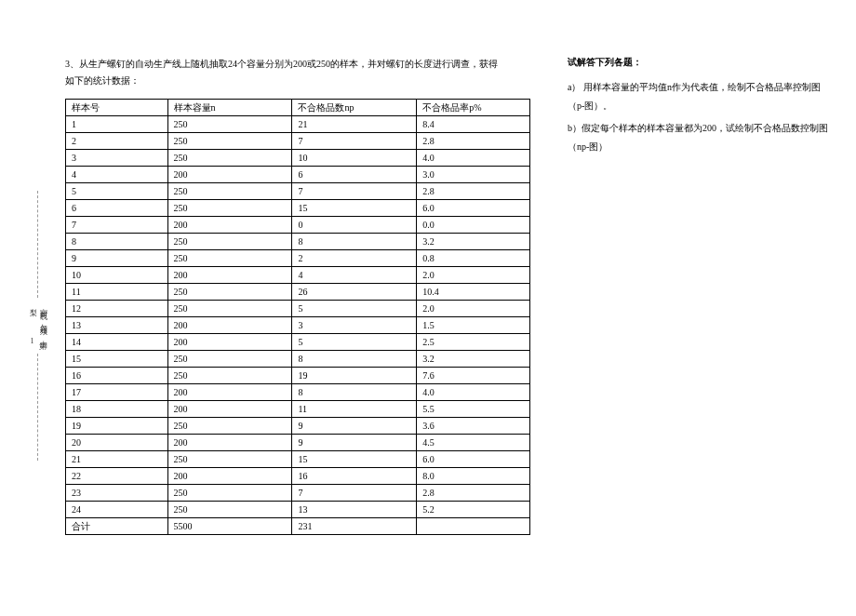 The height and width of the screenshot is (616, 856). What do you see at coordinates (474, 292) in the screenshot?
I see `cell-p: 10.4` at bounding box center [474, 292].